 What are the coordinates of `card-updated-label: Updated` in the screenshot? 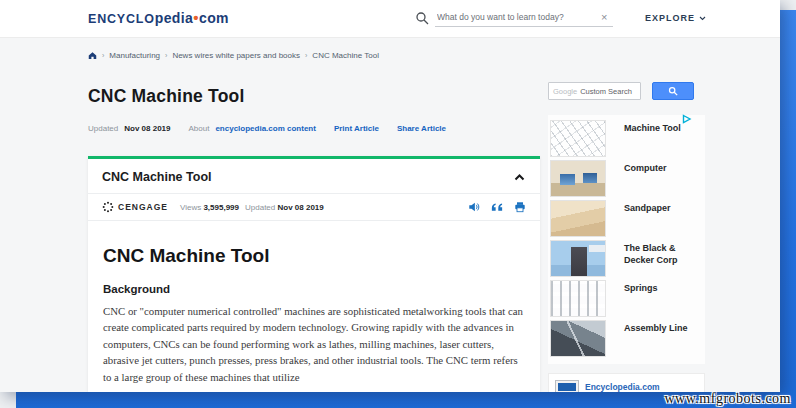 It's located at (260, 208).